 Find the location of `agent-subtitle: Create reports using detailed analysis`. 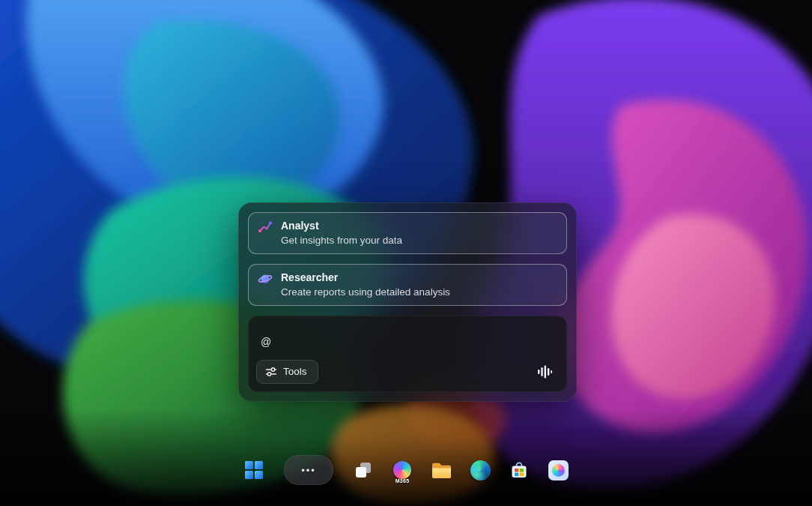

agent-subtitle: Create reports using detailed analysis is located at coordinates (366, 292).